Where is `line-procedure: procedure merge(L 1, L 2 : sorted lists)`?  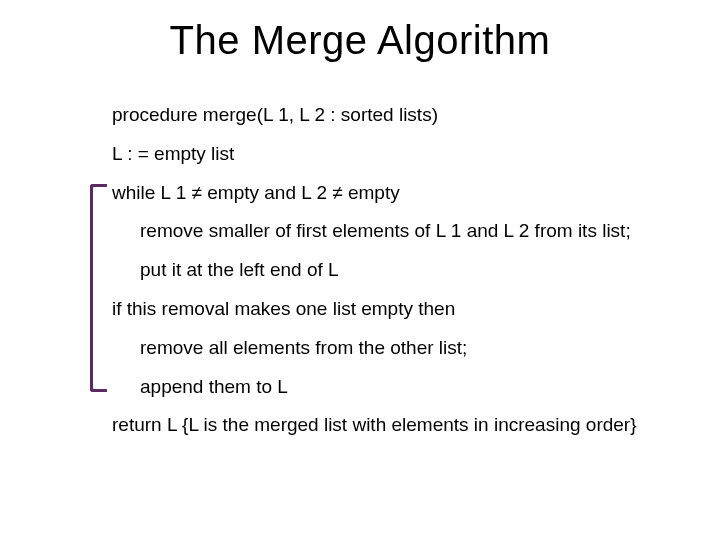
line-procedure: procedure merge(L 1, L 2 : sorted lists) is located at coordinates (382, 116).